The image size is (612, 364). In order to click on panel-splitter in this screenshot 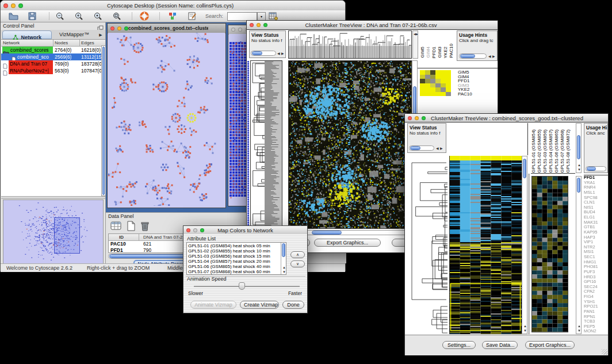, I will do `click(529, 254)`.